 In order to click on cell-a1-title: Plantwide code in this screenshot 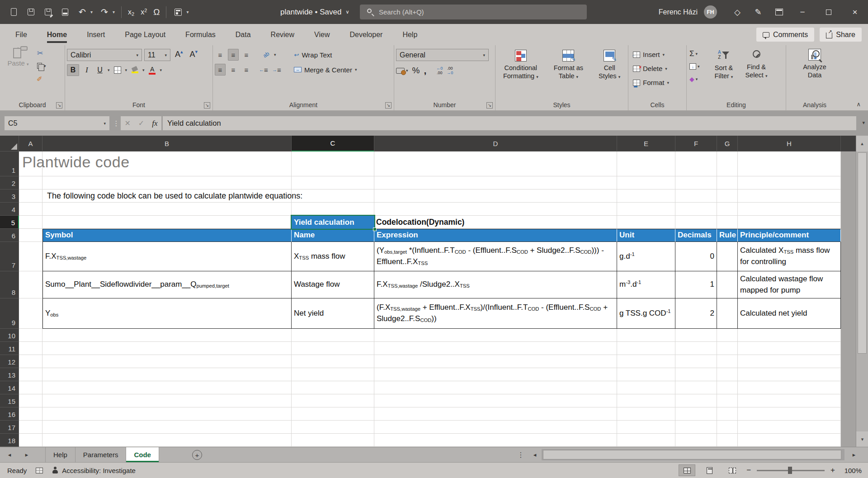, I will do `click(76, 162)`.